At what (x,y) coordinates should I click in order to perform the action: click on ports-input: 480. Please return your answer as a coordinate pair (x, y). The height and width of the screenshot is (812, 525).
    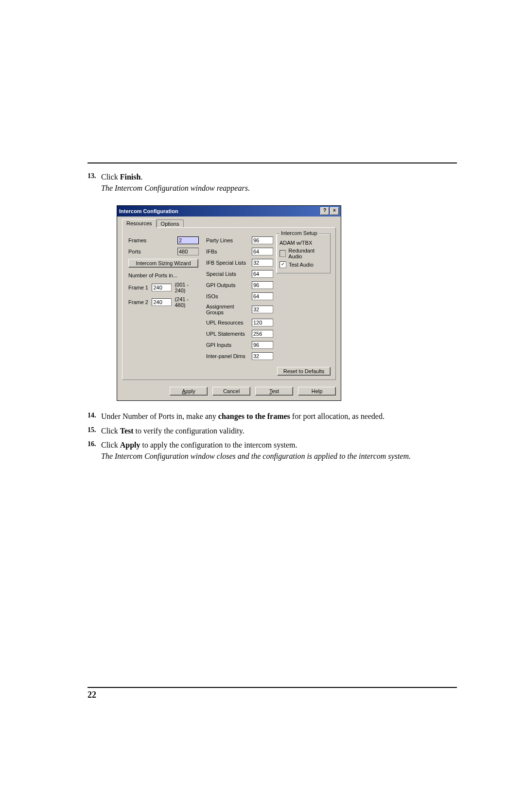
    Looking at the image, I should click on (188, 252).